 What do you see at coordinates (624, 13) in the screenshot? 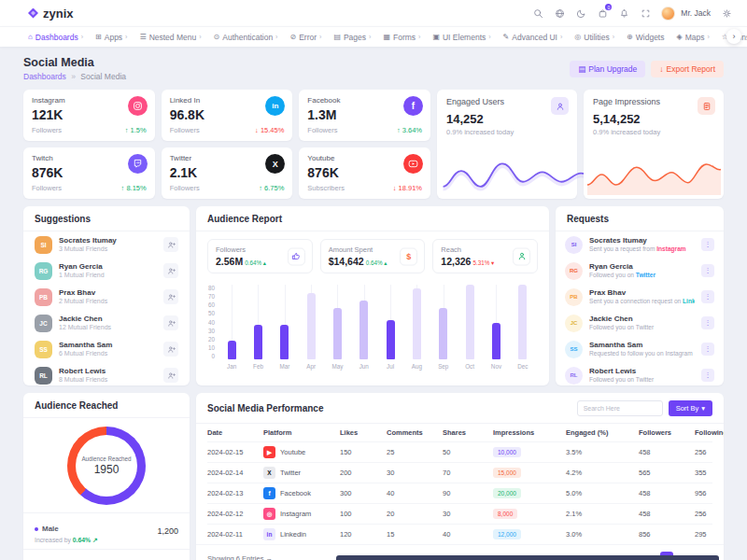
I see `notifications-icon` at bounding box center [624, 13].